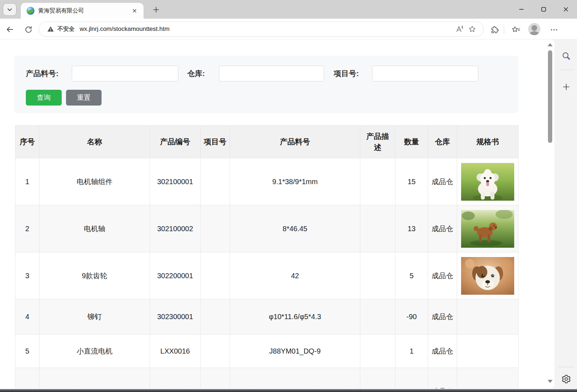  Describe the element at coordinates (566, 9) in the screenshot. I see `close-window-button` at that location.